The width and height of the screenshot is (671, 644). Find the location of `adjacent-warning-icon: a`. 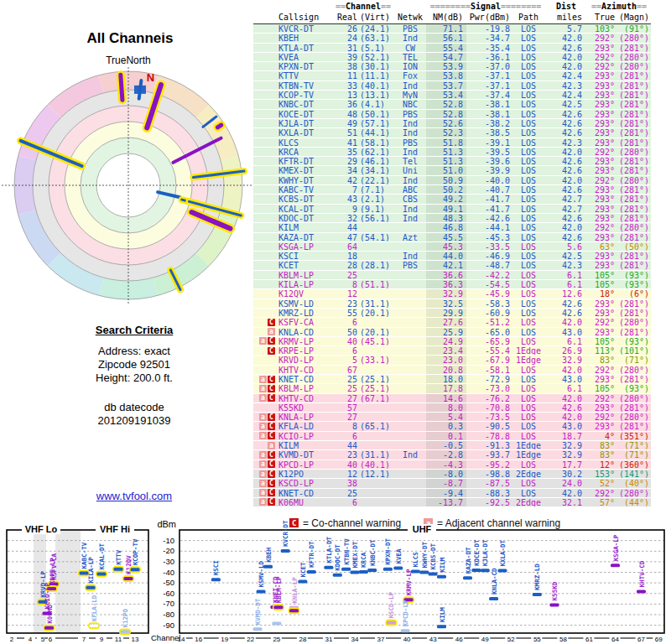

adjacent-warning-icon: a is located at coordinates (272, 446).